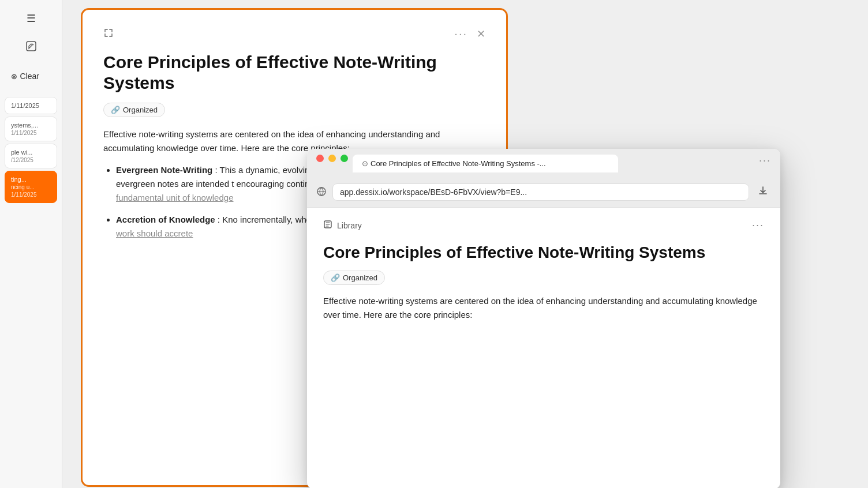  I want to click on organized-badge: 🔗 Organized, so click(134, 110).